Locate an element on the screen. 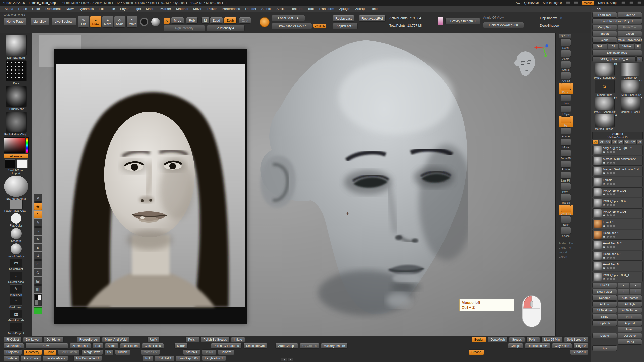  zcut-button: Zcut is located at coordinates (245, 20).